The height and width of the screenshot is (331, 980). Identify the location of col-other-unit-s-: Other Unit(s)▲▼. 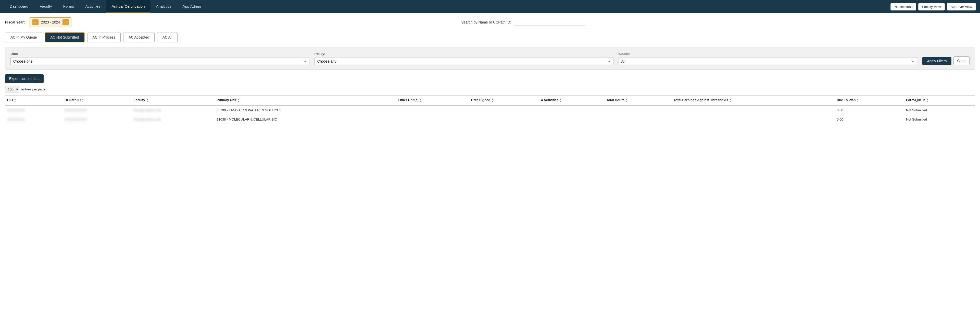
(433, 101).